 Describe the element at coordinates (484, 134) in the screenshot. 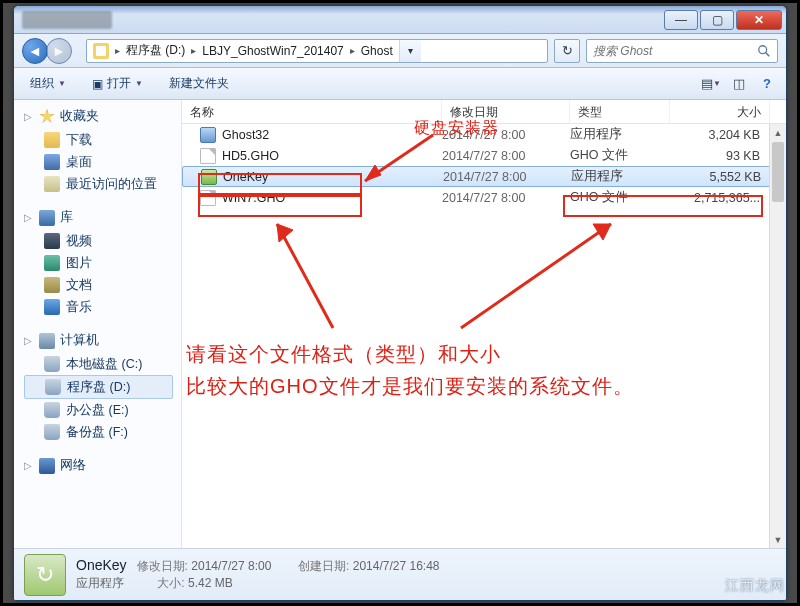

I see `file-row-ghost32: Ghost32 2014/7/27 8:00 应用程序 3,204 KB` at that location.